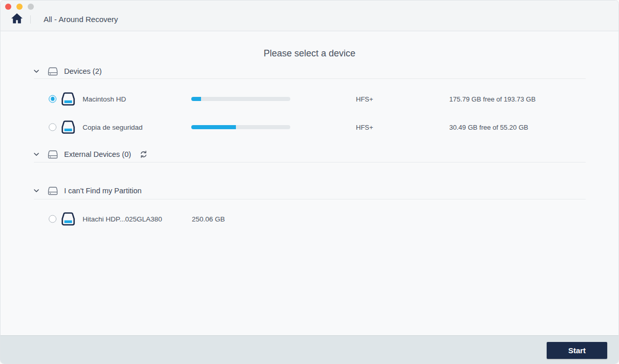 Image resolution: width=619 pixels, height=364 pixels. Describe the element at coordinates (310, 154) in the screenshot. I see `section-external-devices-header: External Devices (0)` at that location.